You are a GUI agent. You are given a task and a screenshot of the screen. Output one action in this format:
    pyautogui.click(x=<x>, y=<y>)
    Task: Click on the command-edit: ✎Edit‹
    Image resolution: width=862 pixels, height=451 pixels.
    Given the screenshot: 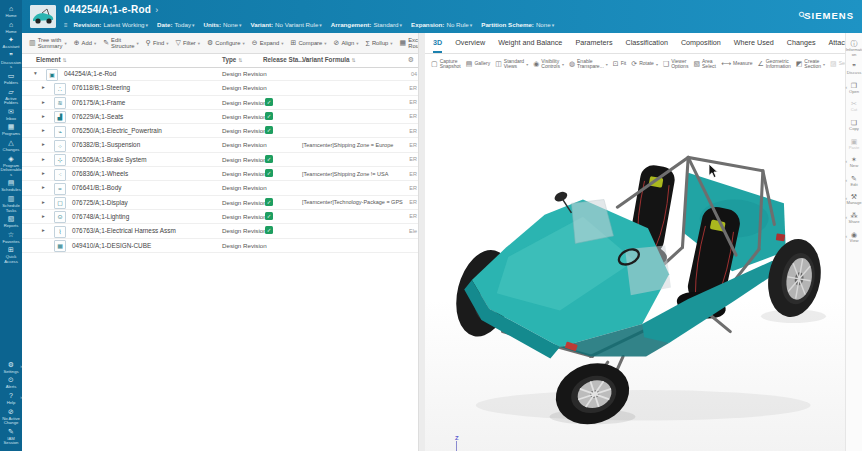 What is the action you would take?
    pyautogui.click(x=854, y=182)
    